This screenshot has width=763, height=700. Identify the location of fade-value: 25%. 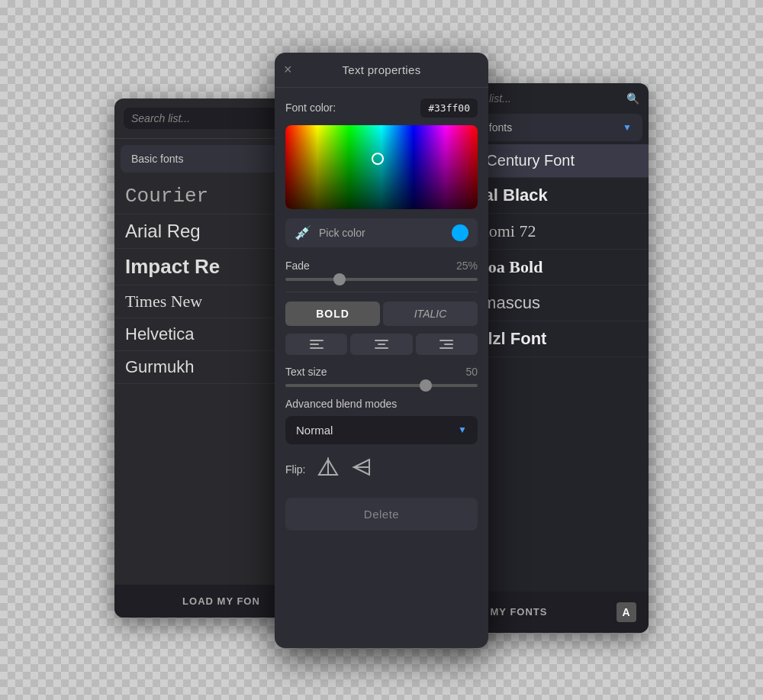
(467, 266).